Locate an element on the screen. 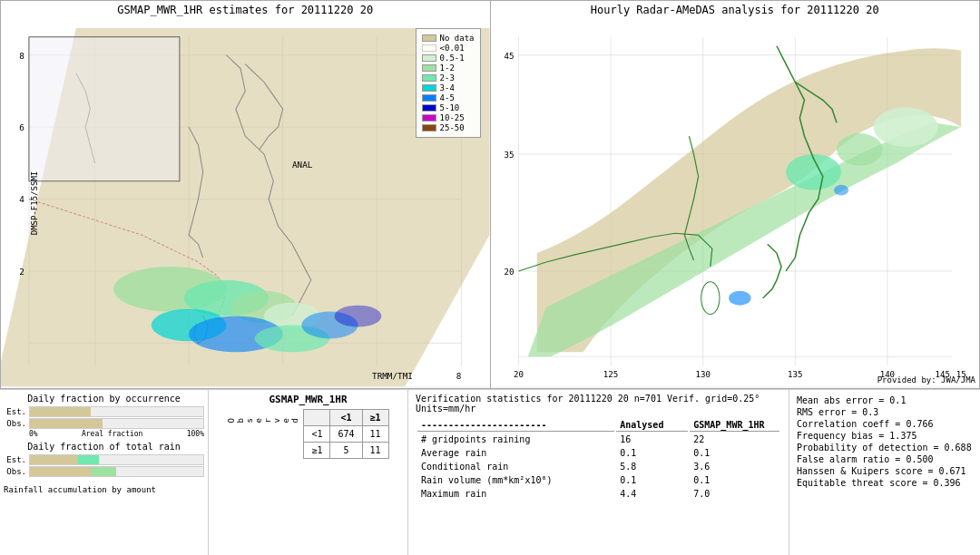 This screenshot has width=980, height=555. mean-abs-error: Mean abs error = 0.1 is located at coordinates (885, 401).